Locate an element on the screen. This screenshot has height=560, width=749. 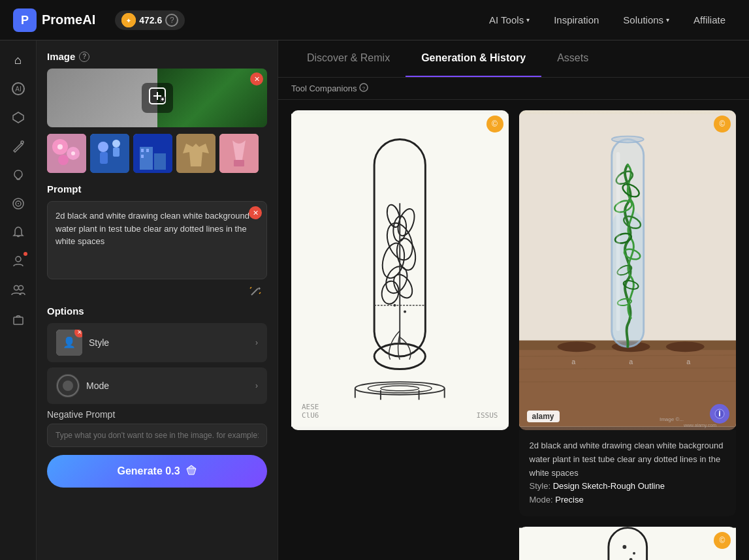
upload-bg-left is located at coordinates (102, 98).